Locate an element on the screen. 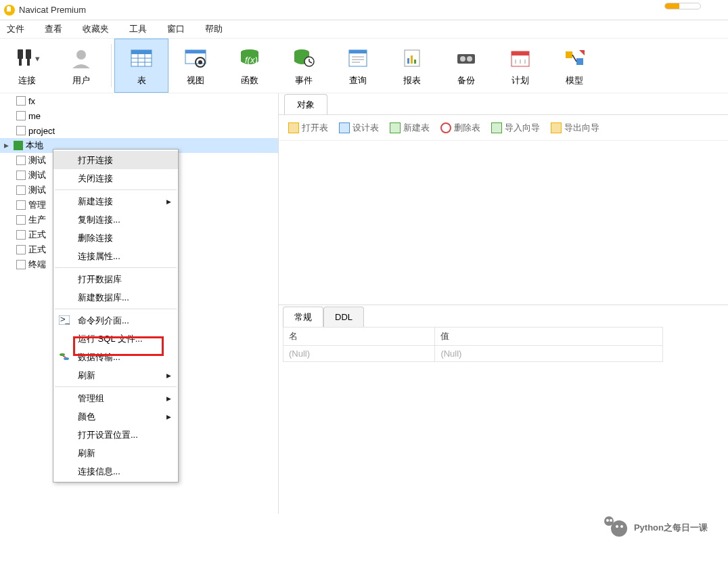 Image resolution: width=728 pixels, height=561 pixels. context-menu-item: >_命令列介面... is located at coordinates (116, 321).